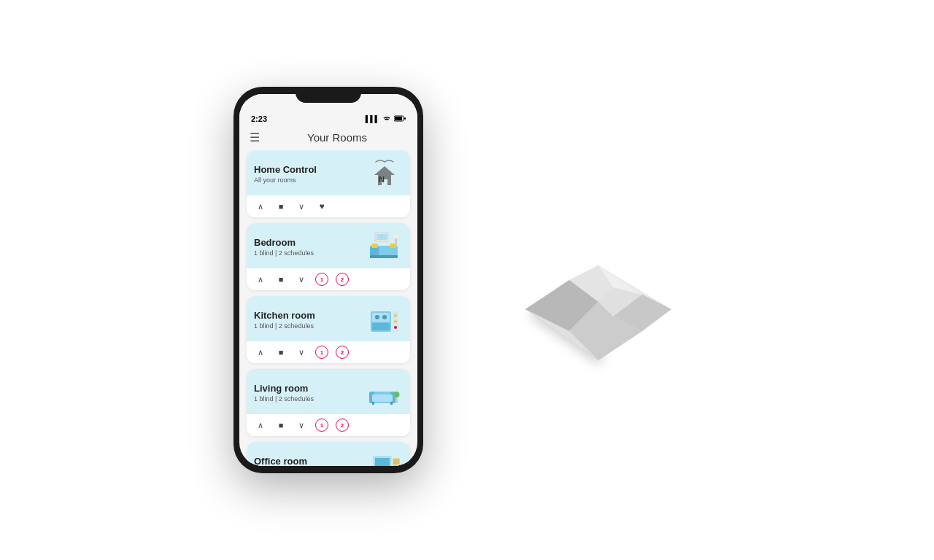 This screenshot has width=934, height=560. What do you see at coordinates (598, 309) in the screenshot?
I see `smart-device` at bounding box center [598, 309].